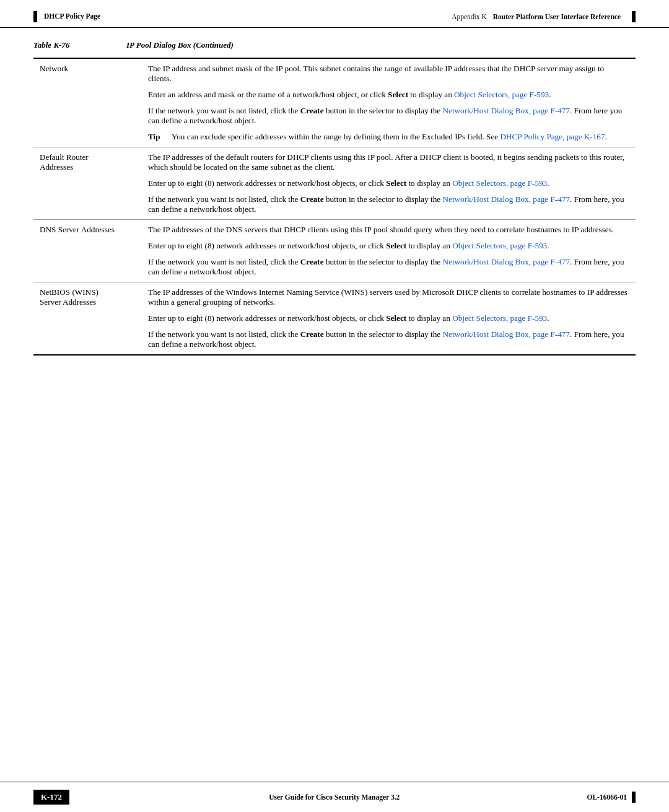  I want to click on dns-para-1: The IP addresses of the DNS servers that…, so click(389, 230).